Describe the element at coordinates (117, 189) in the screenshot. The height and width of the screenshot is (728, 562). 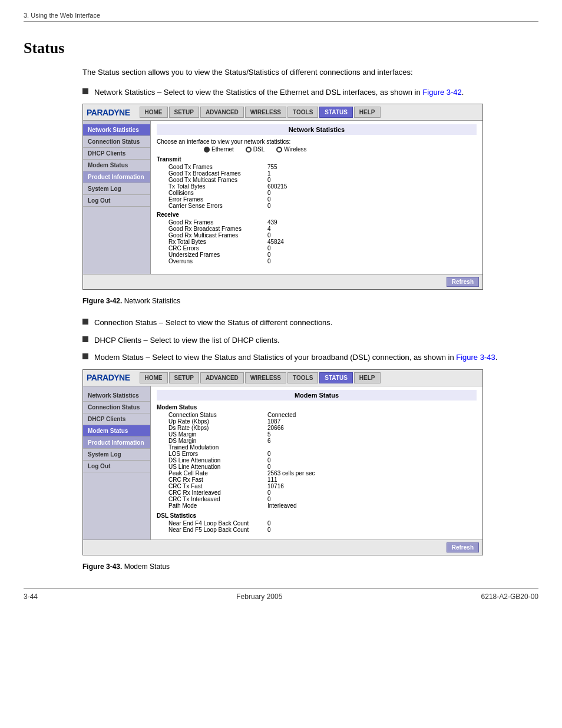
I see `sidebar-system-log-1: System Log` at that location.